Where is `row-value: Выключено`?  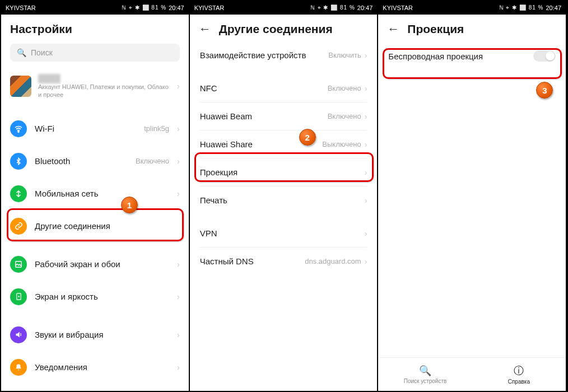
row-value: Выключено is located at coordinates (342, 144).